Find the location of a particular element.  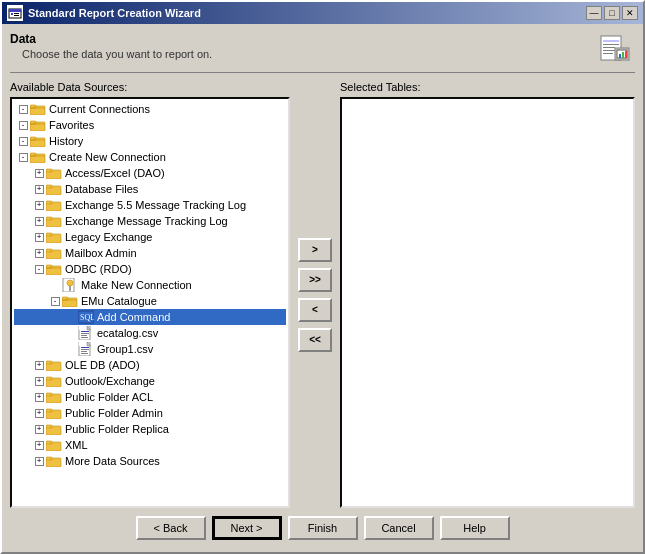

expander-database-files: + is located at coordinates (39, 189).